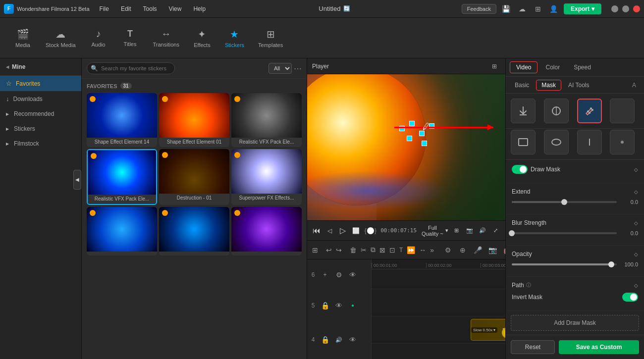 The width and height of the screenshot is (644, 359). What do you see at coordinates (339, 340) in the screenshot?
I see `track-audio-4: 🔊` at bounding box center [339, 340].